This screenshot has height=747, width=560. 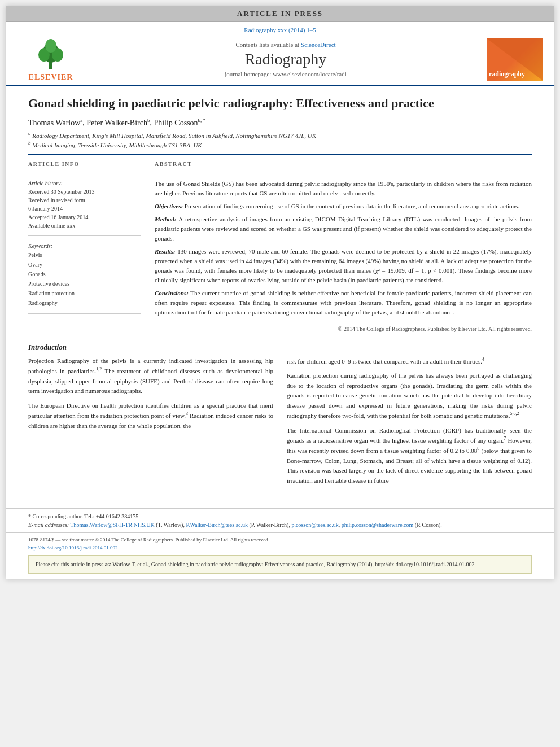 What do you see at coordinates (85, 173) in the screenshot?
I see `info-top-divider` at bounding box center [85, 173].